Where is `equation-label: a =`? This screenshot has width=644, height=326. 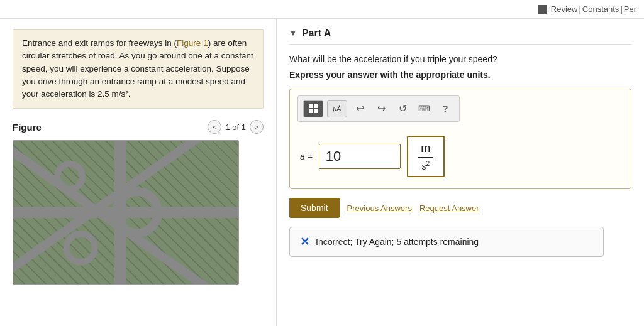 equation-label: a = is located at coordinates (306, 156).